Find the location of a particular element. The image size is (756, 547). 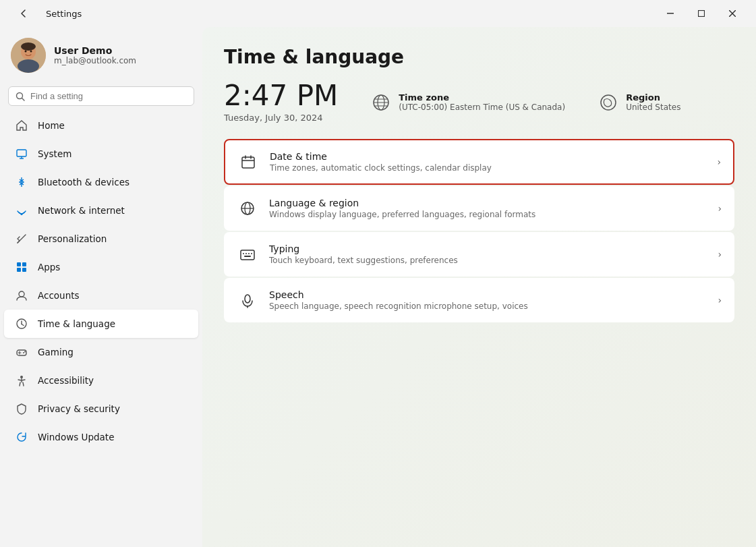

sidebar-item-time-language: Time & language is located at coordinates (101, 324).